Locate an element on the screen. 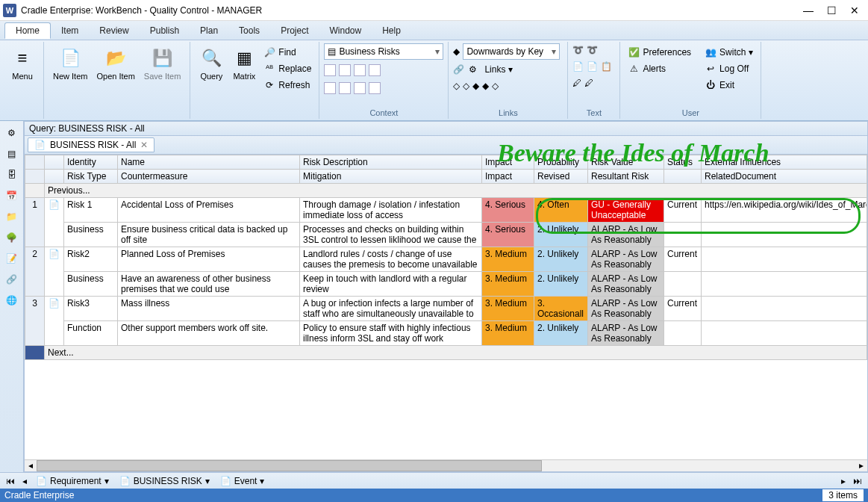 Image resolution: width=868 pixels, height=502 pixels. open-item-button: 📂Open Item is located at coordinates (115, 63).